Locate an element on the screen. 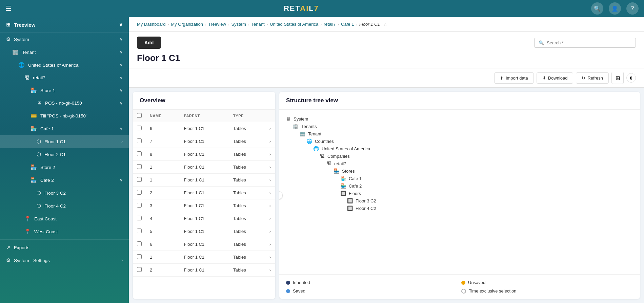  search-nav-icon: 🔍 is located at coordinates (597, 8).